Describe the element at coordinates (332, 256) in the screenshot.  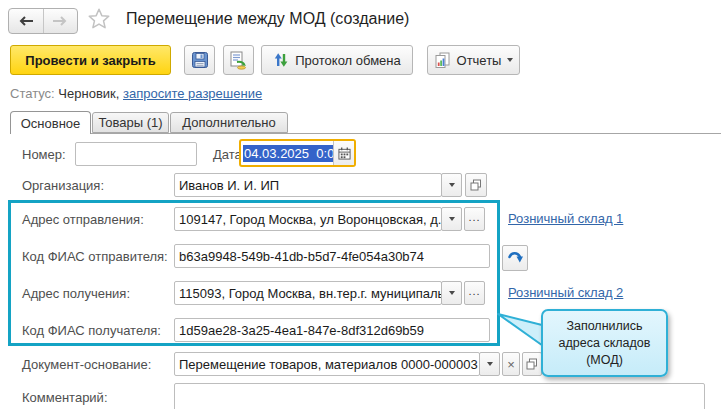
I see `fias-from-input: b63a9948-549b-41db-b5d7-4fe054a30b74` at that location.